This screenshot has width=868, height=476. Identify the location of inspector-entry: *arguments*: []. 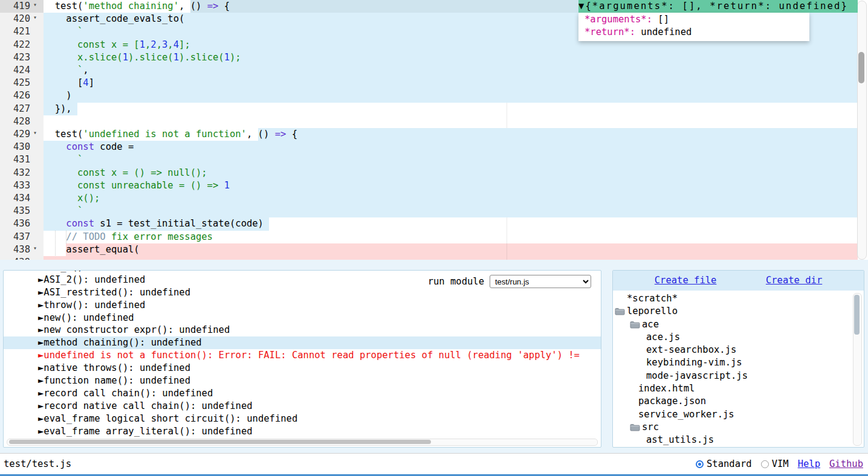
(694, 19).